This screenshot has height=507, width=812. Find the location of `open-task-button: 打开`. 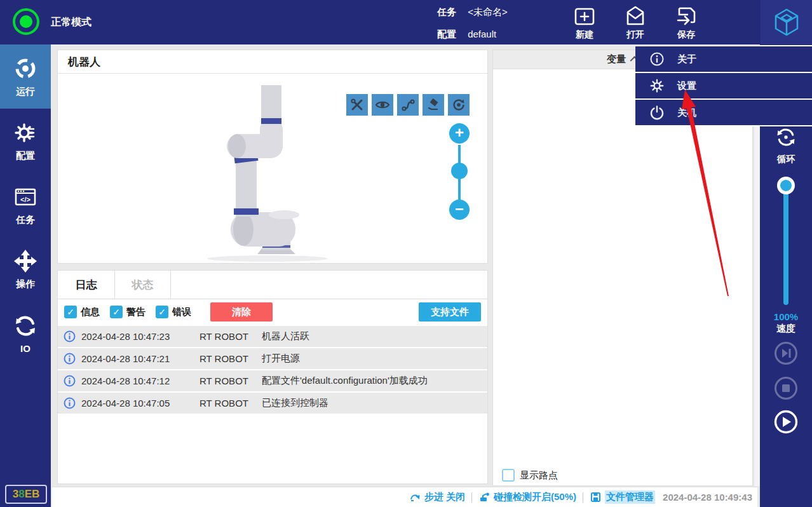

open-task-button: 打开 is located at coordinates (635, 22).